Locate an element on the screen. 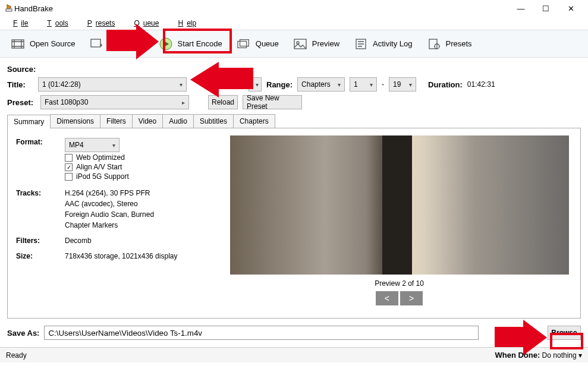 The image size is (588, 372). tab-dimensions: Dimensions is located at coordinates (75, 121).